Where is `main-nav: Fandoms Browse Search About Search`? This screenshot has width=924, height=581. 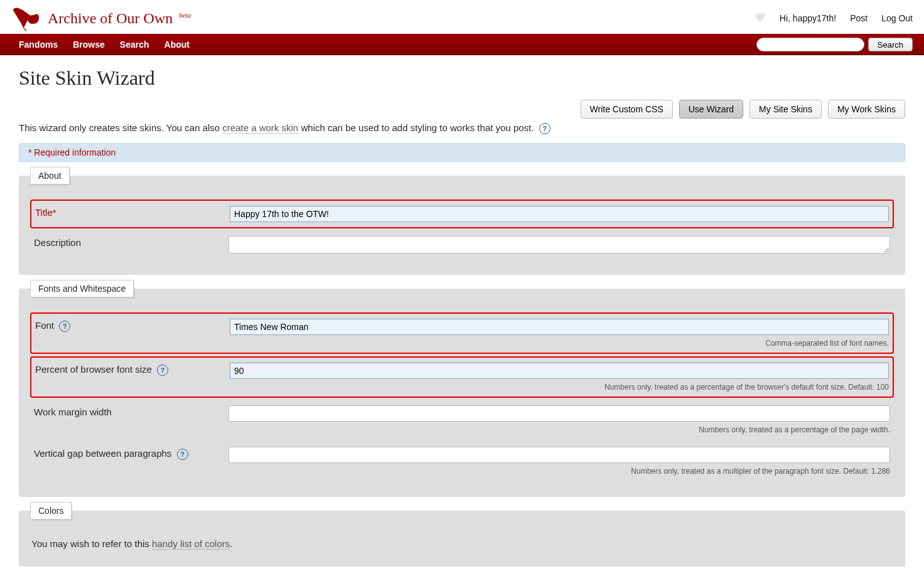
main-nav: Fandoms Browse Search About Search is located at coordinates (462, 45).